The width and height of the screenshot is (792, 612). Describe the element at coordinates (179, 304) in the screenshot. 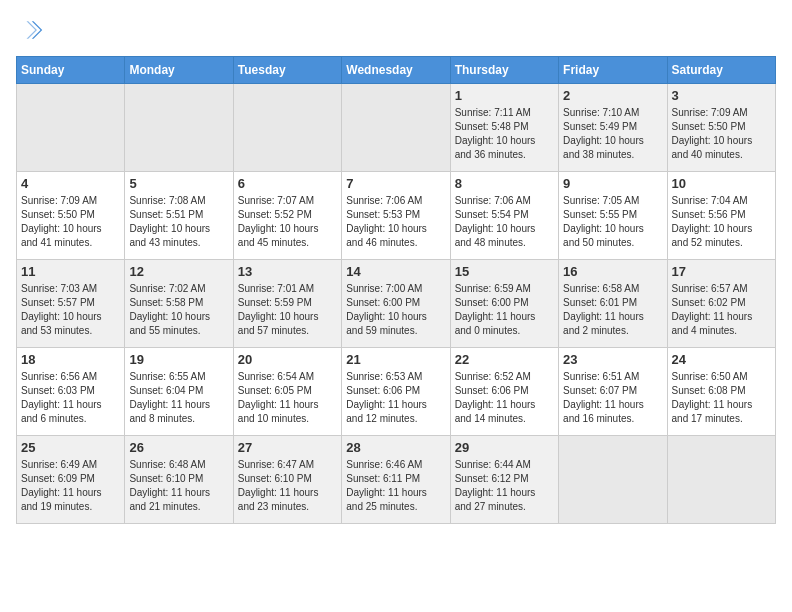

I see `calendar-cell: 12Sunrise: 7:02 AM Sunset: 5:58 PM Dayli…` at that location.